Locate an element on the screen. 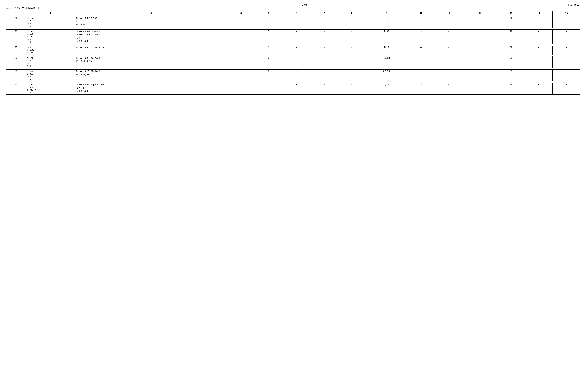  row-number: 3I is located at coordinates (16, 50).